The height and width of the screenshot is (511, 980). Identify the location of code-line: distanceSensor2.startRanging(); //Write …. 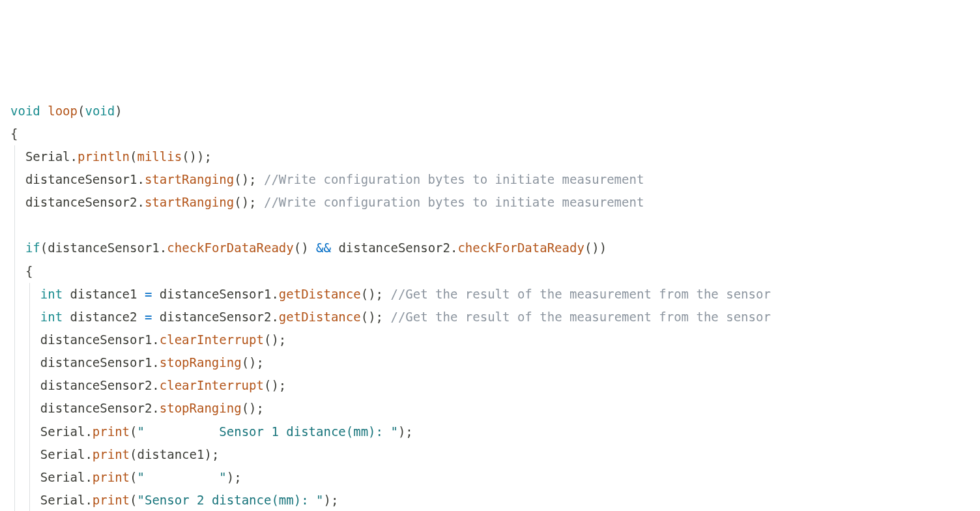
(495, 202).